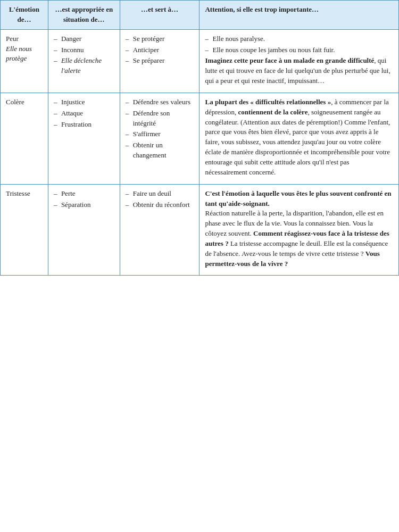 Image resolution: width=399 pixels, height=532 pixels. Describe the element at coordinates (160, 205) in the screenshot. I see `list-item: Obtenir du réconfort` at that location.